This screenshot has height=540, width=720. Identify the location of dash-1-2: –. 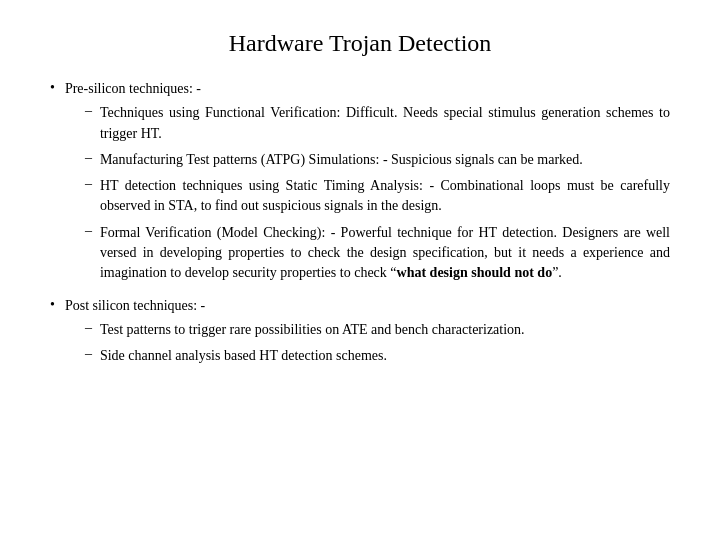
(88, 158).